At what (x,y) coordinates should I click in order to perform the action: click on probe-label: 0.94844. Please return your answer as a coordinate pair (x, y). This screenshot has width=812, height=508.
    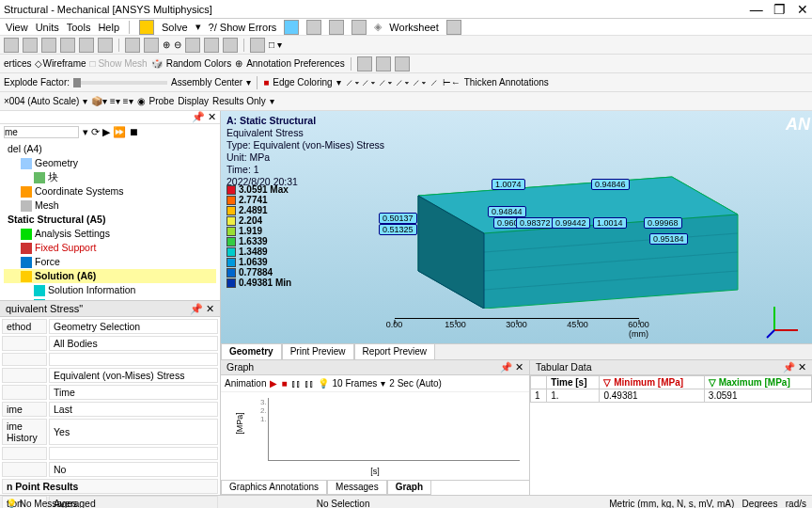
    Looking at the image, I should click on (508, 212).